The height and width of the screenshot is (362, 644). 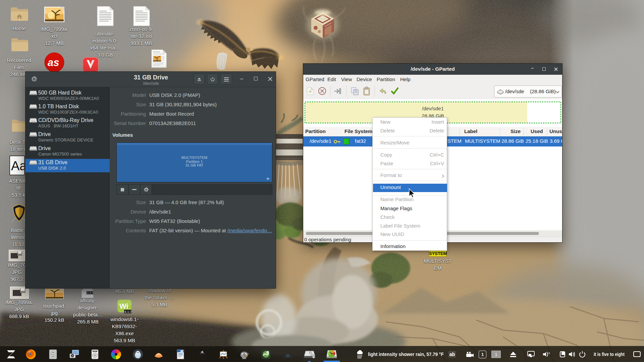 I want to click on svg-text: 1.5.0, so click(x=91, y=293).